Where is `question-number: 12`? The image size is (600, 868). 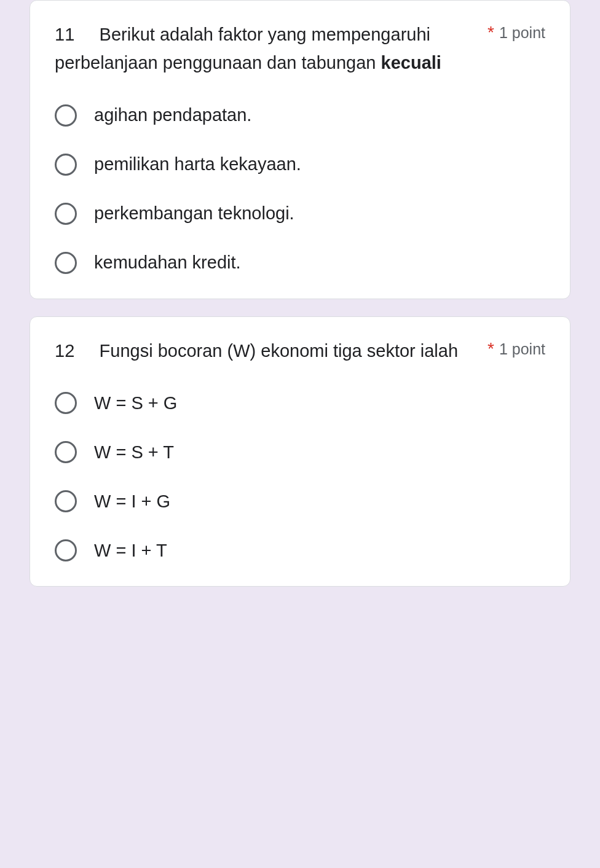 question-number: 12 is located at coordinates (65, 351).